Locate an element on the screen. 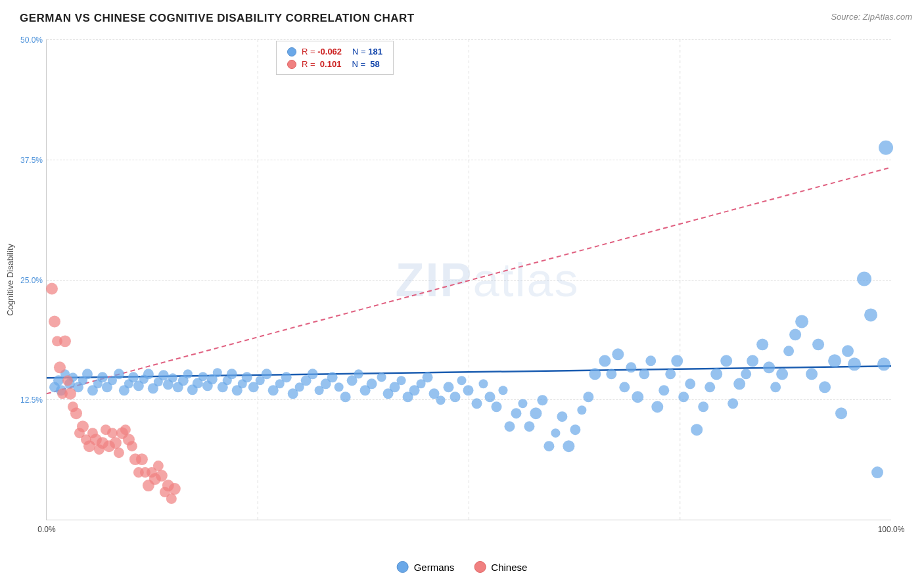  y-tick-50: 50.0% is located at coordinates (32, 40).